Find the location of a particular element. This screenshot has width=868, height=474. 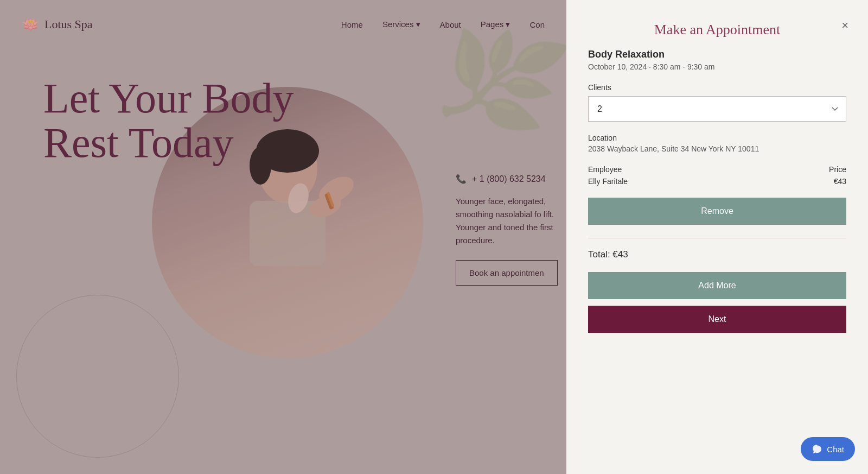

add-more-button: Add More is located at coordinates (717, 286).